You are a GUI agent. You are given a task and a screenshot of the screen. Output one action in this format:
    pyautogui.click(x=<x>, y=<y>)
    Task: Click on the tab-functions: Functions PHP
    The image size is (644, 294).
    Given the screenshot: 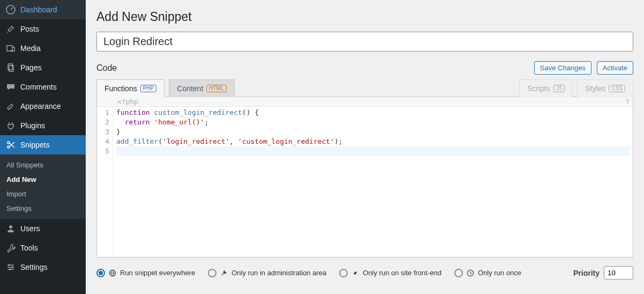 What is the action you would take?
    pyautogui.click(x=131, y=88)
    